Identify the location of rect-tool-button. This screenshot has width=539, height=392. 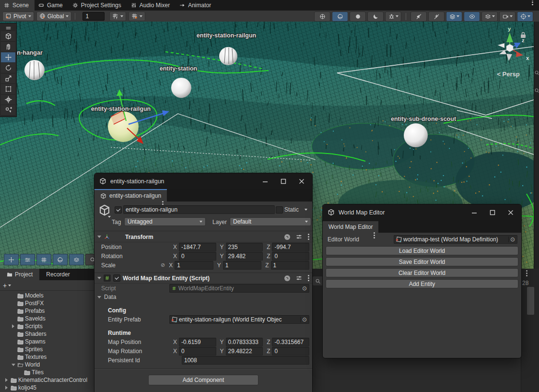
(8, 89).